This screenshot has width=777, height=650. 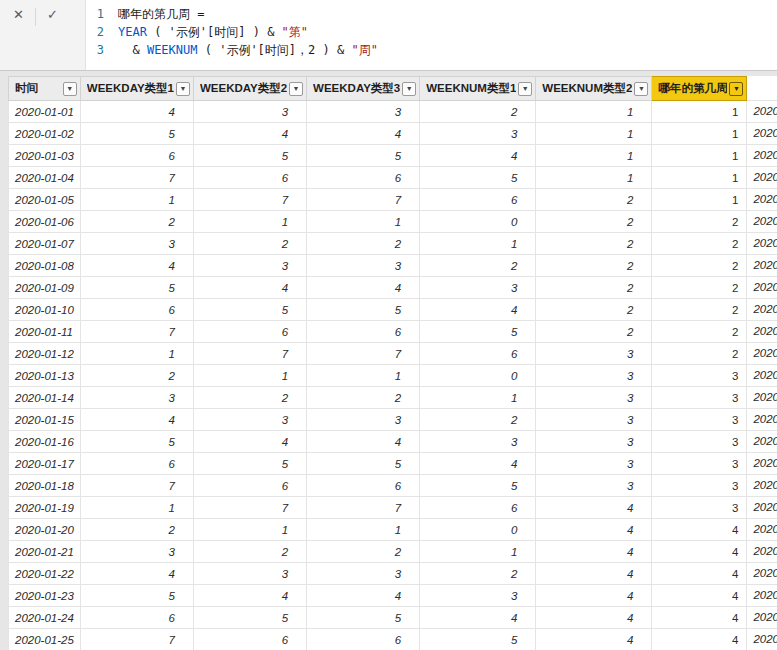 I want to click on table-row: 2020-01-084332222020第2周, so click(x=393, y=266).